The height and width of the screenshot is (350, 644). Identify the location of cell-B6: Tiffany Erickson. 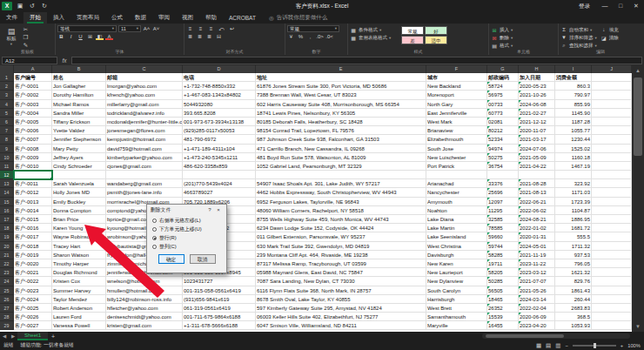
(79, 122).